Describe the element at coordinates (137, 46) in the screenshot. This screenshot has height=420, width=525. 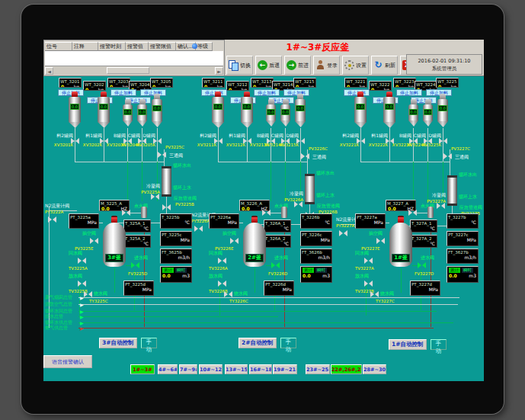
I see `alarm-column-header: 报警值` at that location.